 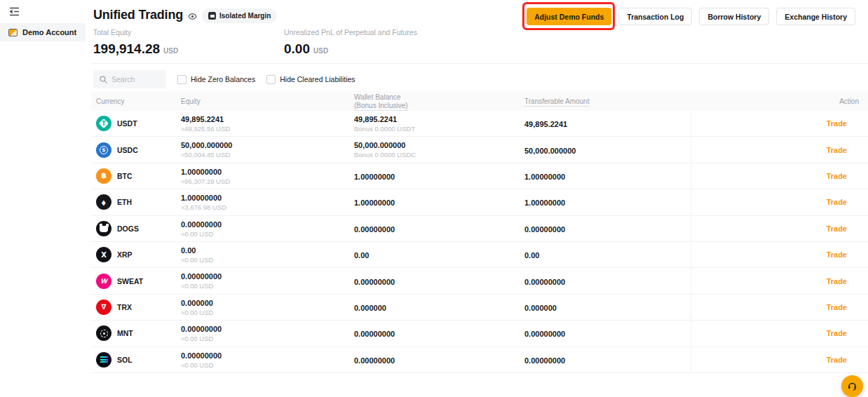 I want to click on equity-cell: 0.000000≈0.00 USD, so click(x=197, y=307).